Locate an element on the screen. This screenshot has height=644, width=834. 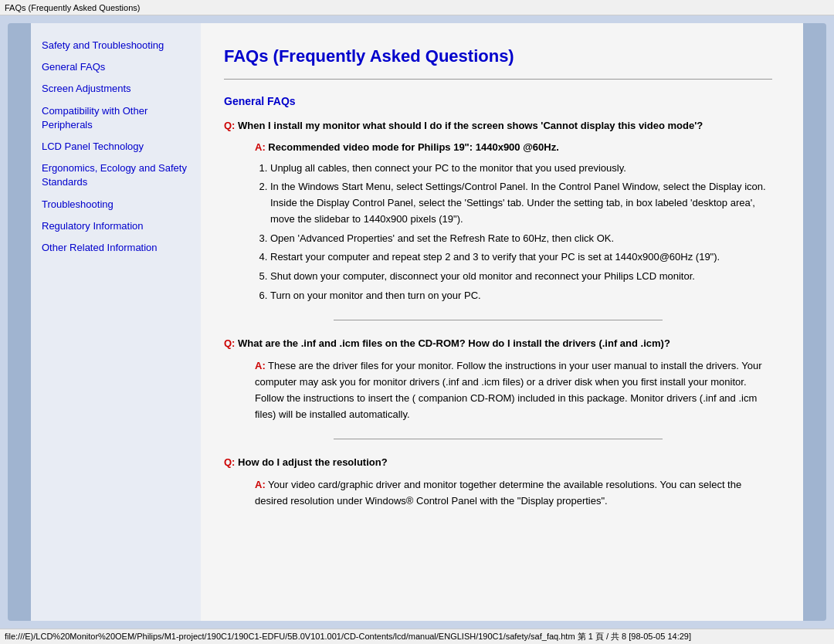
sidebar-link-other-related: Other Related Information is located at coordinates (117, 248).